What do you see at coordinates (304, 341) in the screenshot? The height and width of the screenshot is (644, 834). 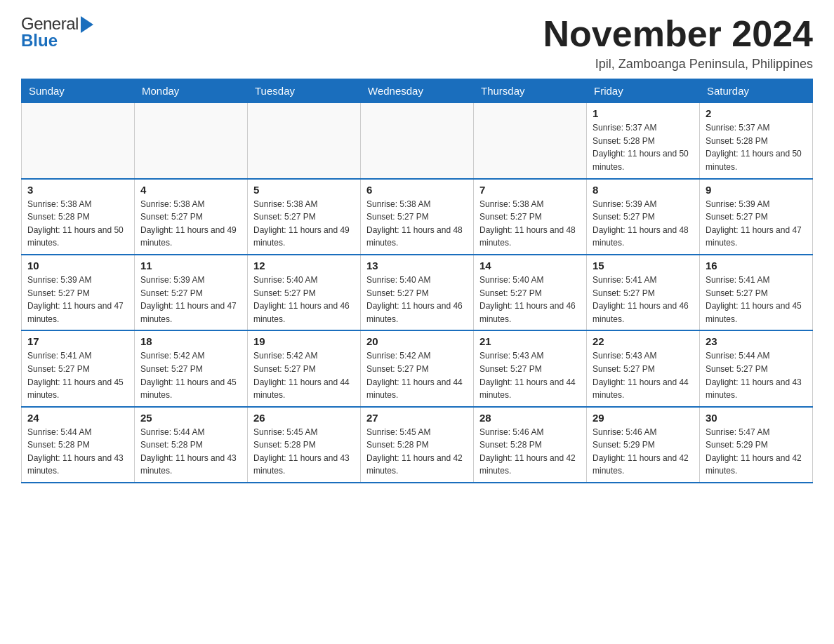 I see `day-number: 19` at bounding box center [304, 341].